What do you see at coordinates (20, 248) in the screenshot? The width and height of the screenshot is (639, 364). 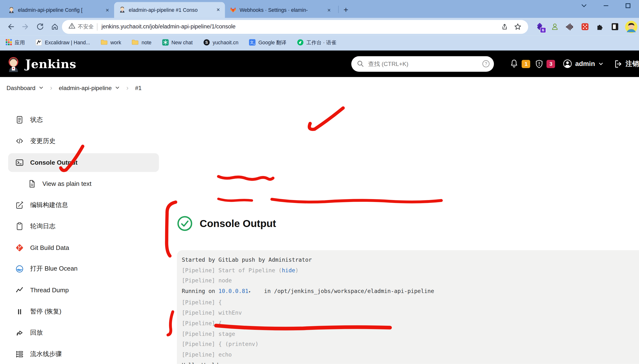 I see `git-icon` at bounding box center [20, 248].